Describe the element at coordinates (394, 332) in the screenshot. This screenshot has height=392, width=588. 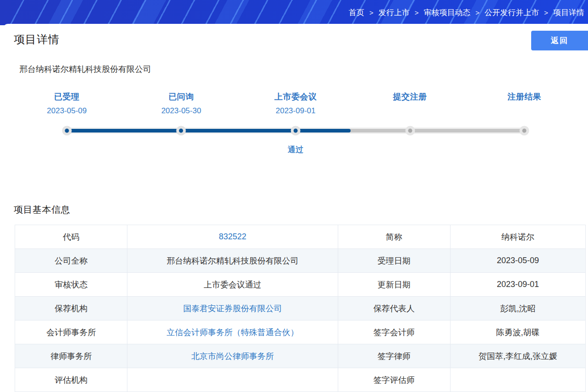
I see `info-label-cell: 签字会计师` at that location.